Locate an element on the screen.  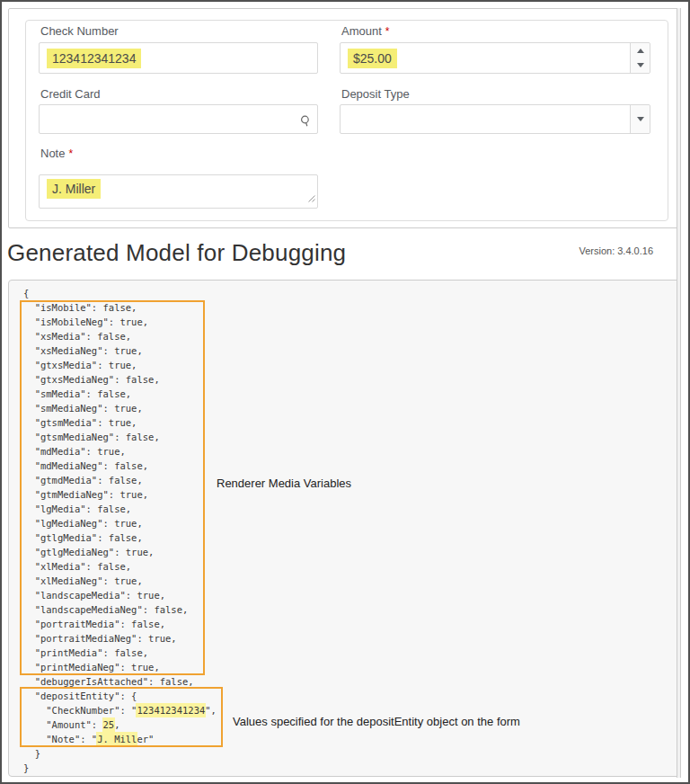
code-line: "xsMedia": false, is located at coordinates (120, 336).